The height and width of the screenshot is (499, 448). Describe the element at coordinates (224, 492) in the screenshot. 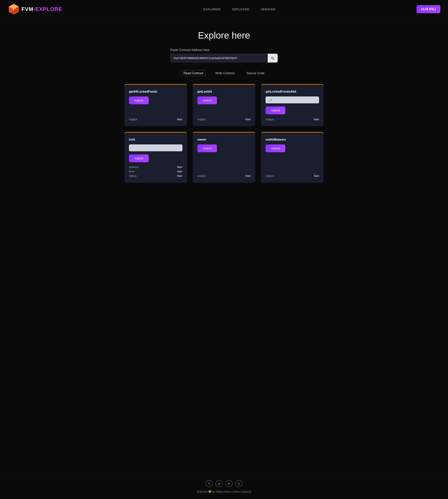

I see `footer-credit: Built with 💚 by Abbas Khan & Dhruv Agarw…` at that location.